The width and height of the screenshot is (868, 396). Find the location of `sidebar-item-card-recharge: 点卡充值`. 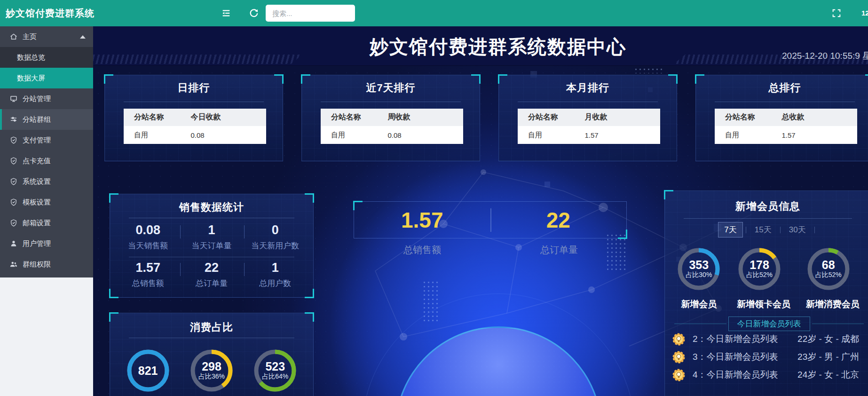

sidebar-item-card-recharge: 点卡充值 is located at coordinates (47, 161).